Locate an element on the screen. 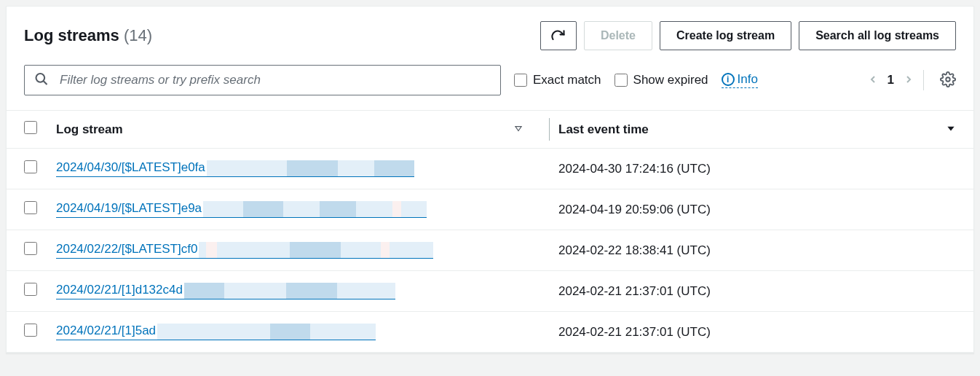 Image resolution: width=980 pixels, height=376 pixels. info-link: i Info is located at coordinates (740, 80).